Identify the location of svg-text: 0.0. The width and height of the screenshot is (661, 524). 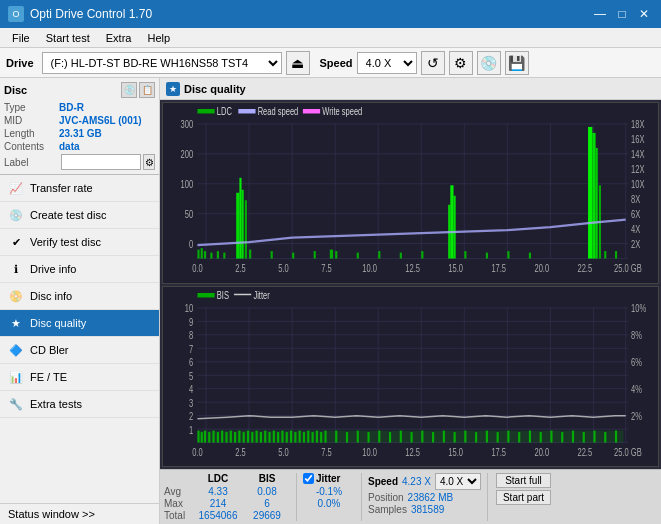
(197, 452).